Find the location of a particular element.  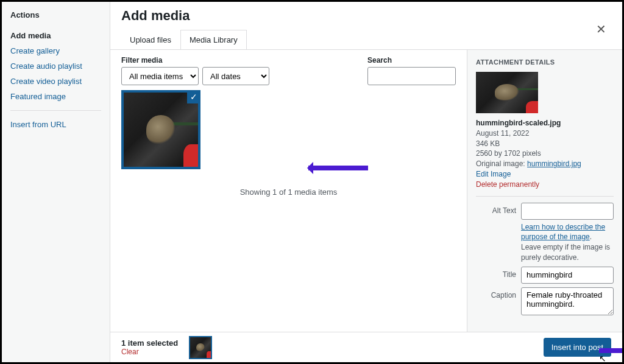

caption-label: Caption is located at coordinates (496, 293).